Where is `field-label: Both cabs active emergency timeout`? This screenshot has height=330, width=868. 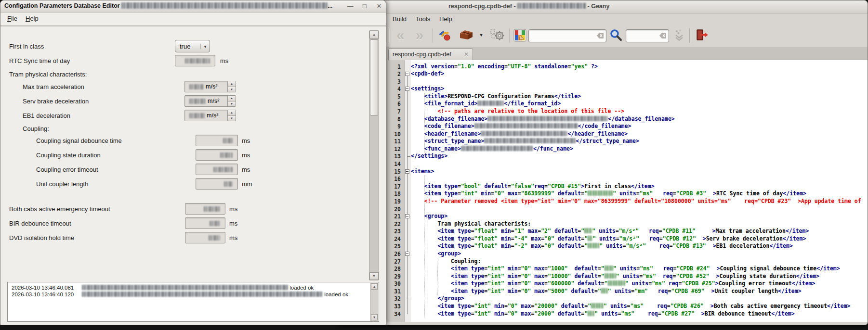 field-label: Both cabs active emergency timeout is located at coordinates (60, 209).